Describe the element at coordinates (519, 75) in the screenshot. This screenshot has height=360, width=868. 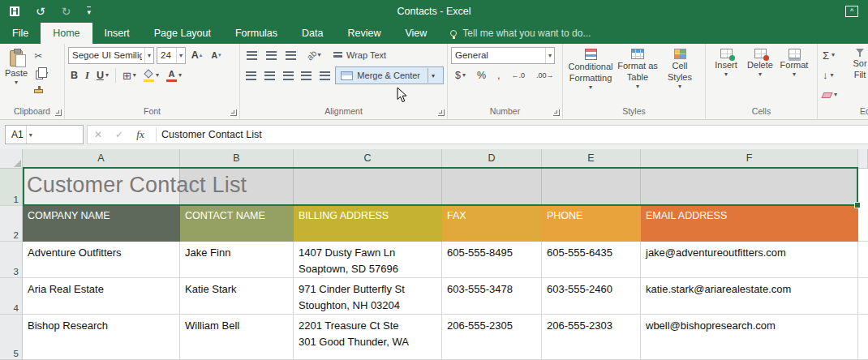
I see `increase-decimal-button: ←.0` at that location.